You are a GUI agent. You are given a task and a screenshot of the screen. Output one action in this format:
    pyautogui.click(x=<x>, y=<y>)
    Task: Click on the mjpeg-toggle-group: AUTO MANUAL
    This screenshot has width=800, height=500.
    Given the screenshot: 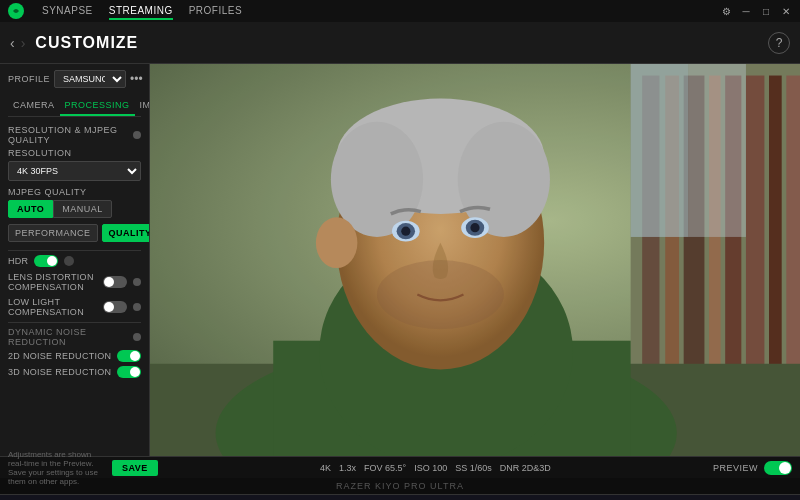 What is the action you would take?
    pyautogui.click(x=74, y=209)
    